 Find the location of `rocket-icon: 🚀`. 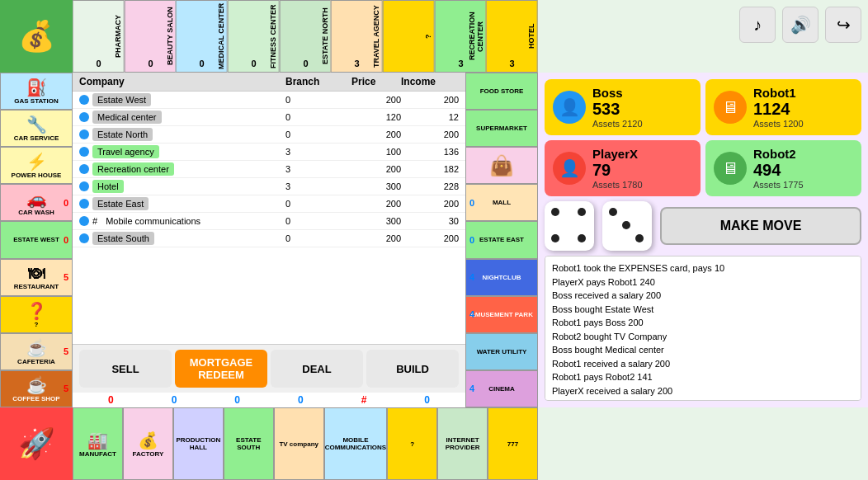

rocket-icon: 🚀 is located at coordinates (36, 444).